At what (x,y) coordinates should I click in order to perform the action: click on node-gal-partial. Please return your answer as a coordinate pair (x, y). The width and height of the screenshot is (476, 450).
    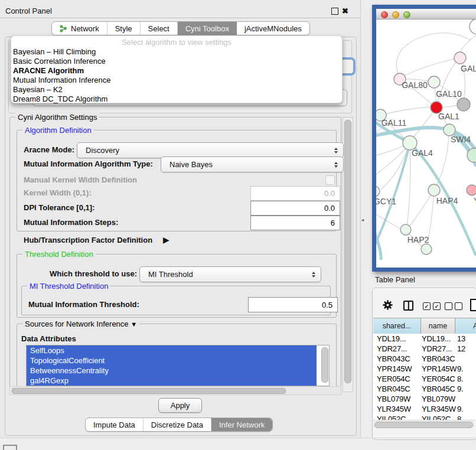
    Looking at the image, I should click on (460, 58).